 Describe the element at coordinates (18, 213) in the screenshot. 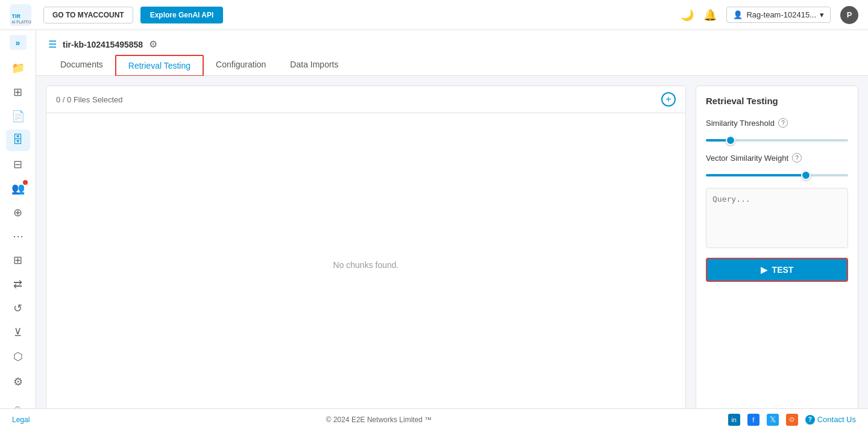

I see `sidebar-item-workflow: ⊕` at that location.